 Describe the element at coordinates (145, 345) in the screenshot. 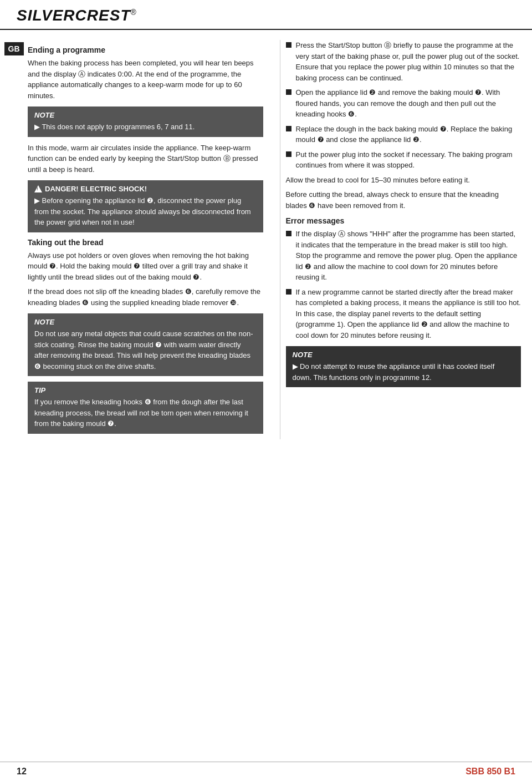

I see `note-box-2: NOTE Do not use any metal objects that c…` at that location.